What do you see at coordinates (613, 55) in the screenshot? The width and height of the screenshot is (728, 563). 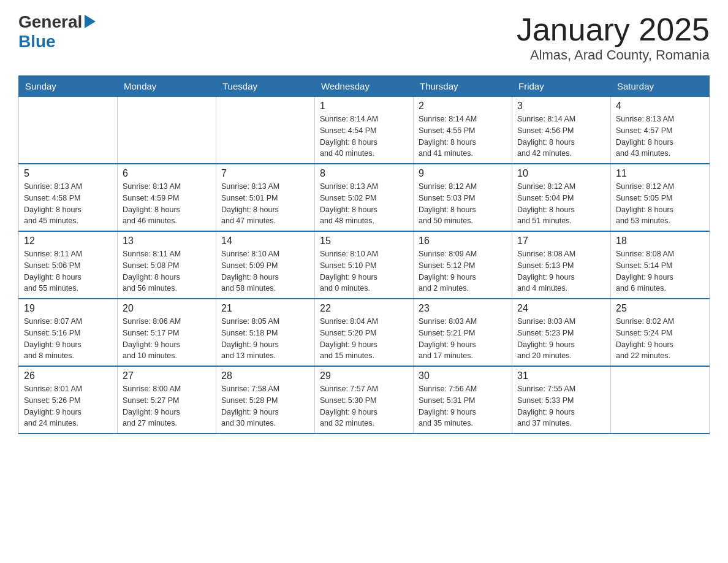 I see `page-subtitle: Almas, Arad County, Romania` at bounding box center [613, 55].